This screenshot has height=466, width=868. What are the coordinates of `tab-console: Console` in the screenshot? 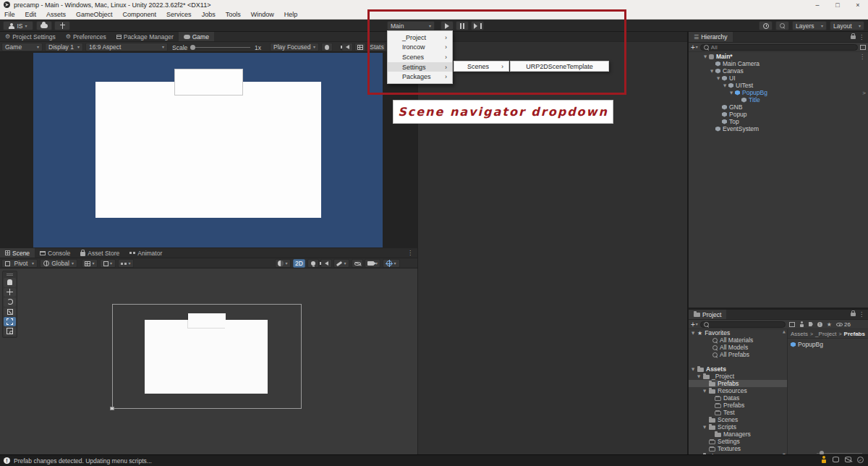 It's located at (55, 253).